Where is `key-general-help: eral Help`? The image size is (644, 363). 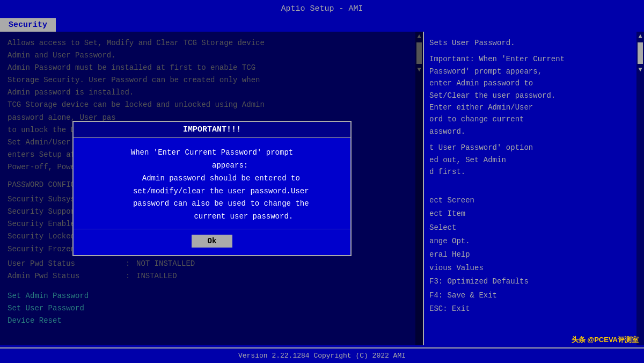 key-general-help: eral Help is located at coordinates (534, 255).